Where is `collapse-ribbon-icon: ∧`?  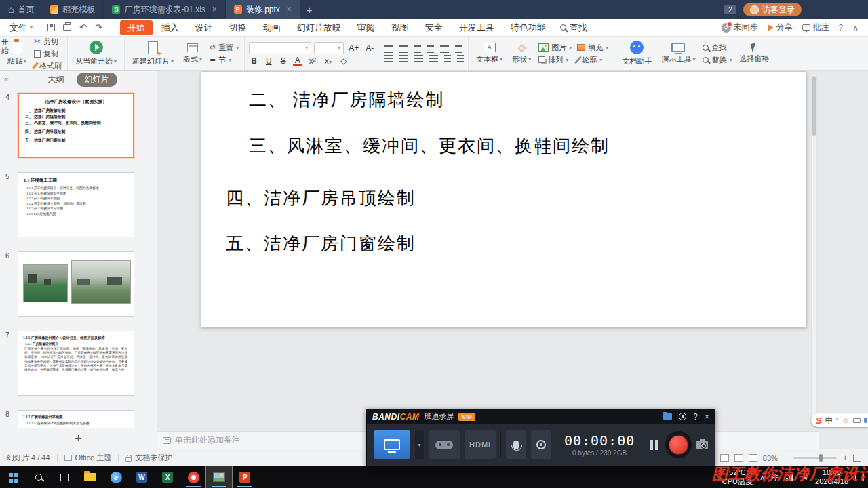
collapse-ribbon-icon: ∧ is located at coordinates (856, 28).